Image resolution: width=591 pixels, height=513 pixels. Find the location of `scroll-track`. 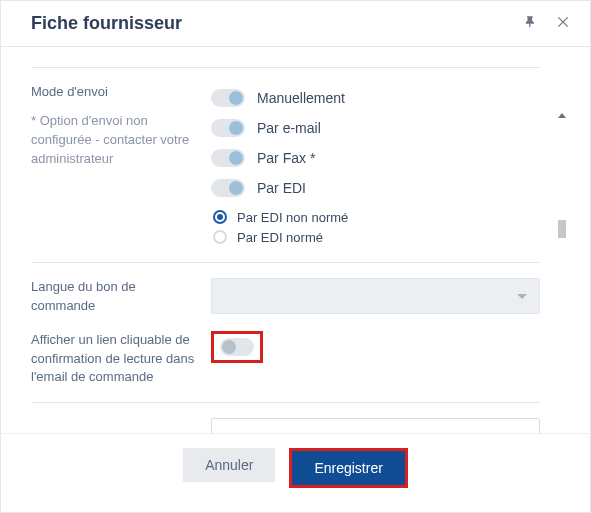

scroll-track is located at coordinates (562, 278).